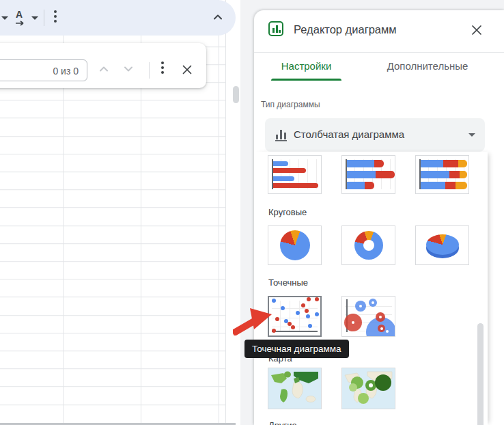 Image resolution: width=504 pixels, height=425 pixels. Describe the element at coordinates (306, 70) in the screenshot. I see `tab-settings: Настройки` at that location.